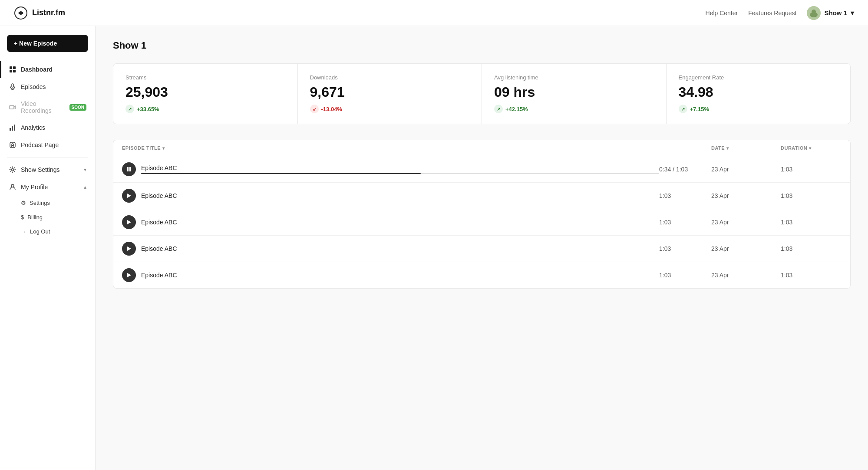 This screenshot has height=470, width=868. Describe the element at coordinates (391, 169) in the screenshot. I see `episode-cell-0: Episode ABC` at that location.